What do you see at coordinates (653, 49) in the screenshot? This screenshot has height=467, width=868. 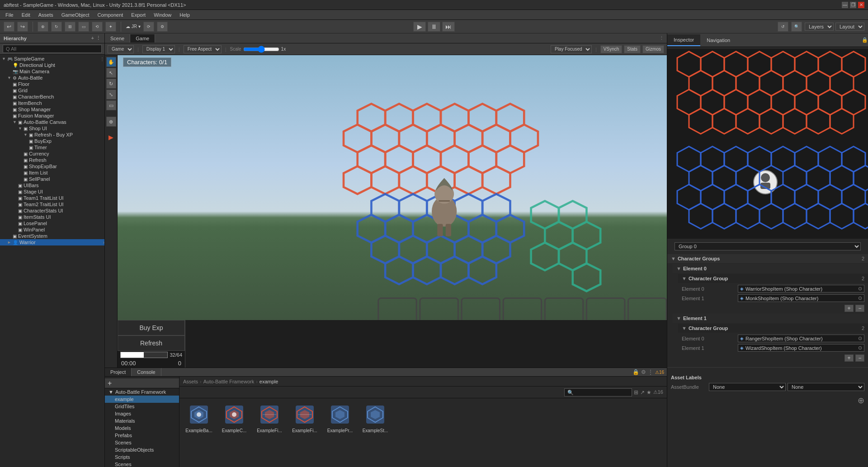 I see `gizmos-btn: Gizmos` at bounding box center [653, 49].